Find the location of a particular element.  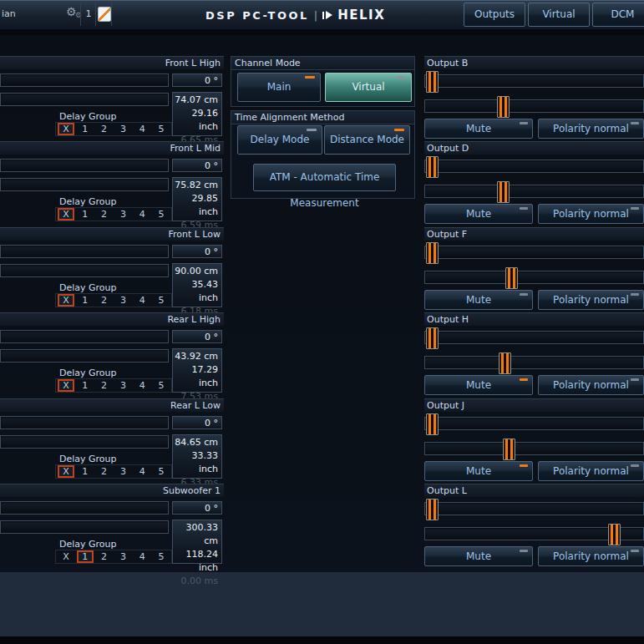

preset-number: 1 is located at coordinates (89, 13).